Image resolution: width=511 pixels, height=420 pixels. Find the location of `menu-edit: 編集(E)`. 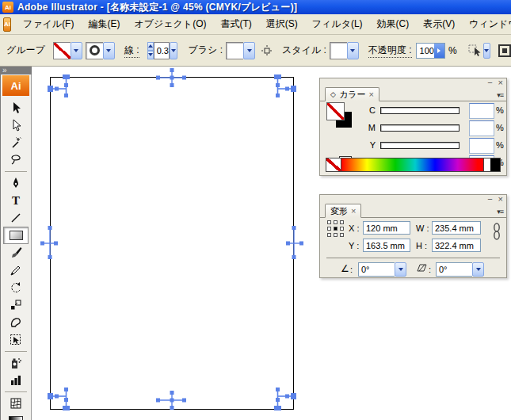

menu-edit: 編集(E) is located at coordinates (104, 24).